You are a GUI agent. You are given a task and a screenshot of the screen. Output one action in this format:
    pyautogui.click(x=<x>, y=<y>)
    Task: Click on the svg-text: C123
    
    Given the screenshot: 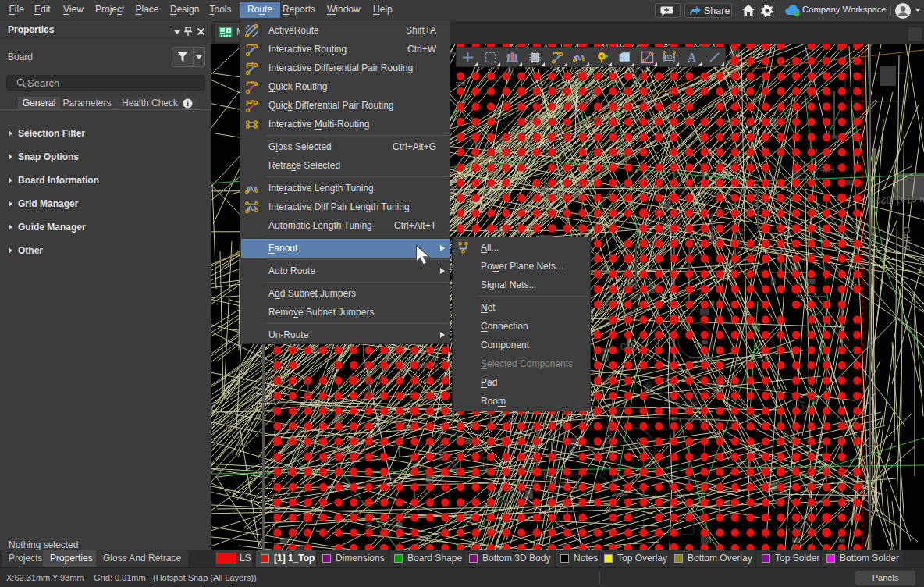 What is the action you would take?
    pyautogui.click(x=485, y=465)
    